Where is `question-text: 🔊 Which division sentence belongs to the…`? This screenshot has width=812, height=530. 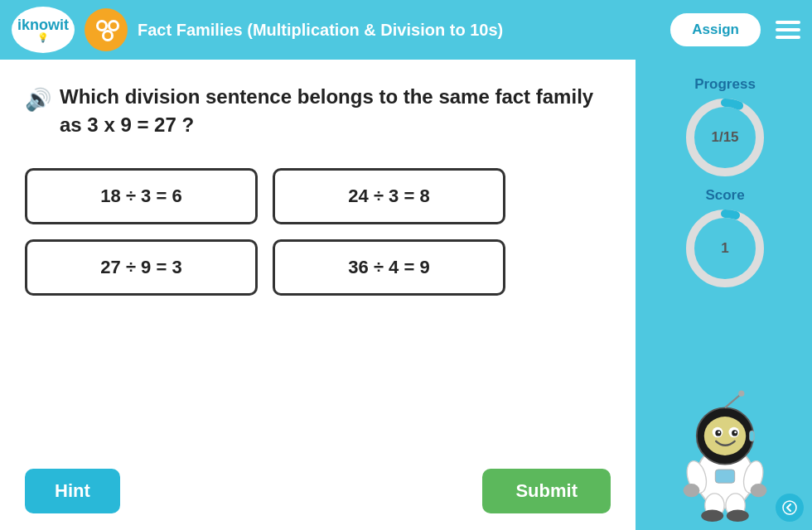 question-text: 🔊 Which division sentence belongs to the… is located at coordinates (318, 111).